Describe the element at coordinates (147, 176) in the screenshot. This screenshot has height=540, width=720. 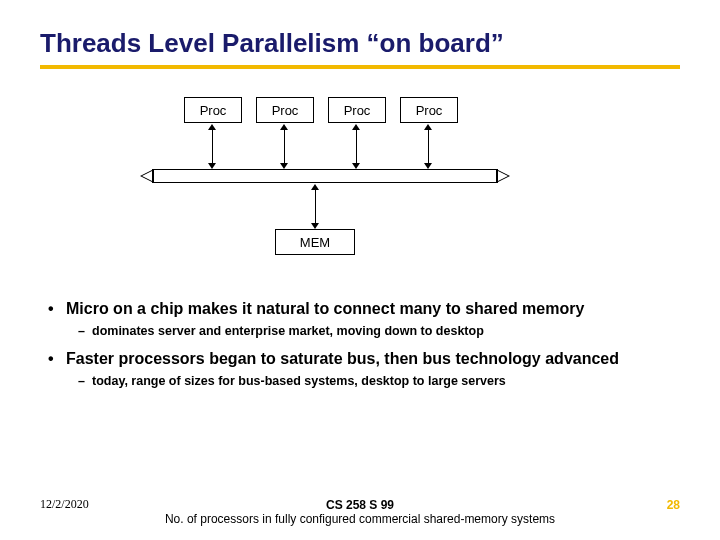
I see `bus-arrow-left-icon` at that location.